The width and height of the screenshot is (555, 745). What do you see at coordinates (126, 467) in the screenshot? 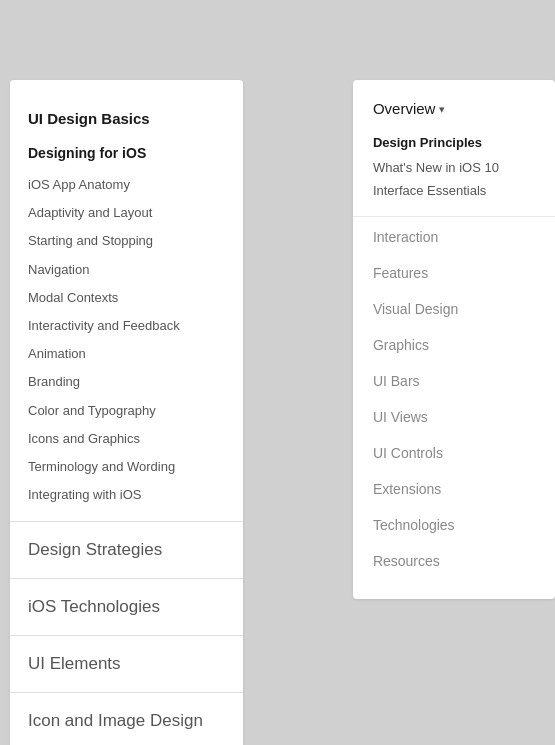
I see `nav-item-terminology: Terminology and Wording` at bounding box center [126, 467].